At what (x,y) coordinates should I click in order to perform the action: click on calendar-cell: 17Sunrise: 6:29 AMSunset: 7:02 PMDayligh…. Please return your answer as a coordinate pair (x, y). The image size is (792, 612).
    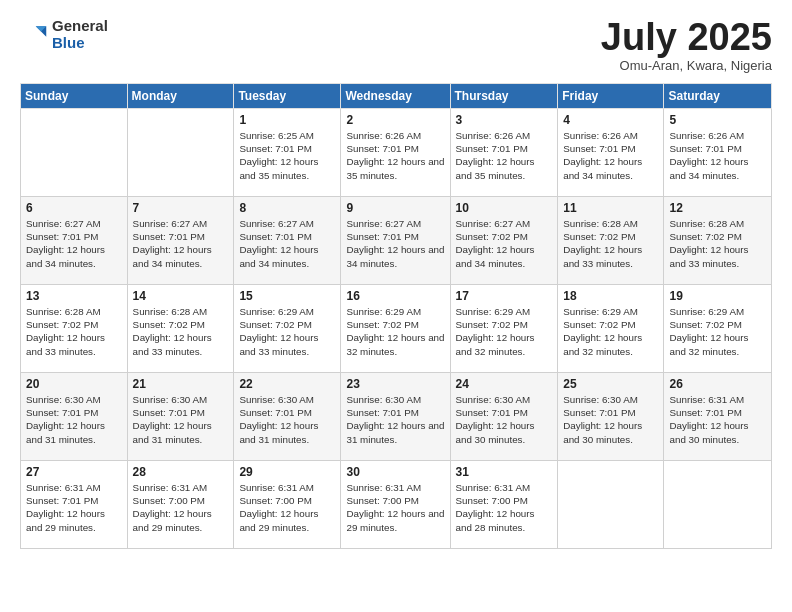
    Looking at the image, I should click on (504, 329).